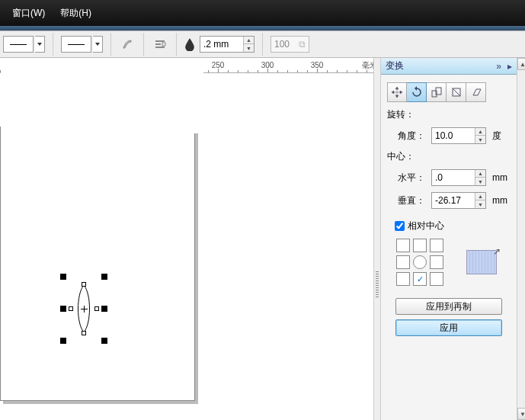  What do you see at coordinates (262, 44) in the screenshot?
I see `property-toolbar: ▲▼ ⧉` at bounding box center [262, 44].